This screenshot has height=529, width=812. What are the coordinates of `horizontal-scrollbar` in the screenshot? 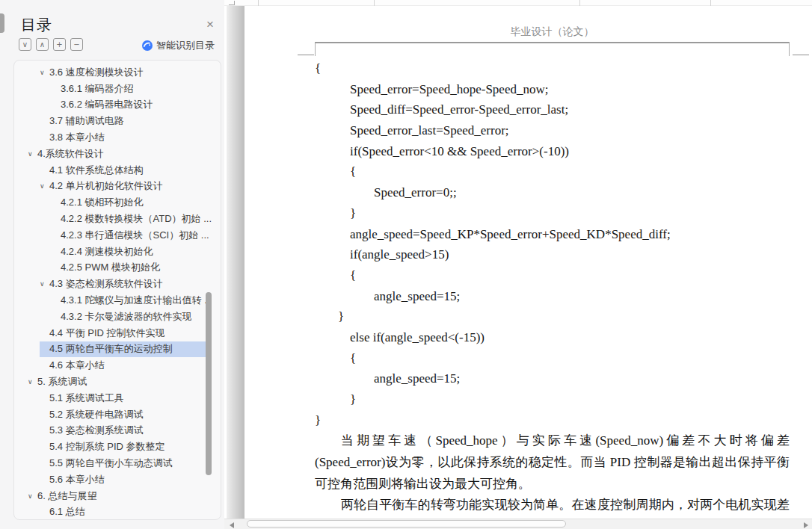 It's located at (518, 524).